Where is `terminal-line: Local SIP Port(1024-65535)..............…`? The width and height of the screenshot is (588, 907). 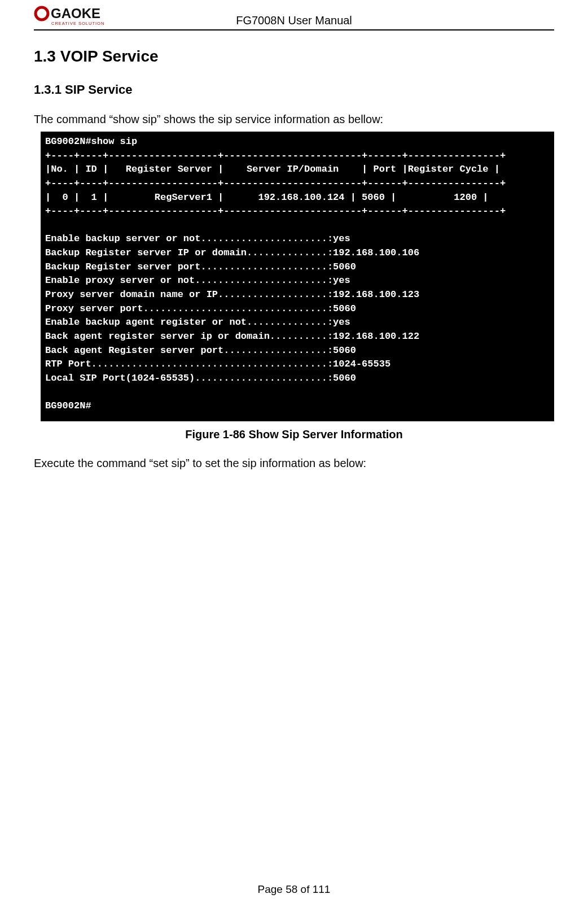
terminal-line: Local SIP Port(1024-65535)..............… is located at coordinates (201, 378).